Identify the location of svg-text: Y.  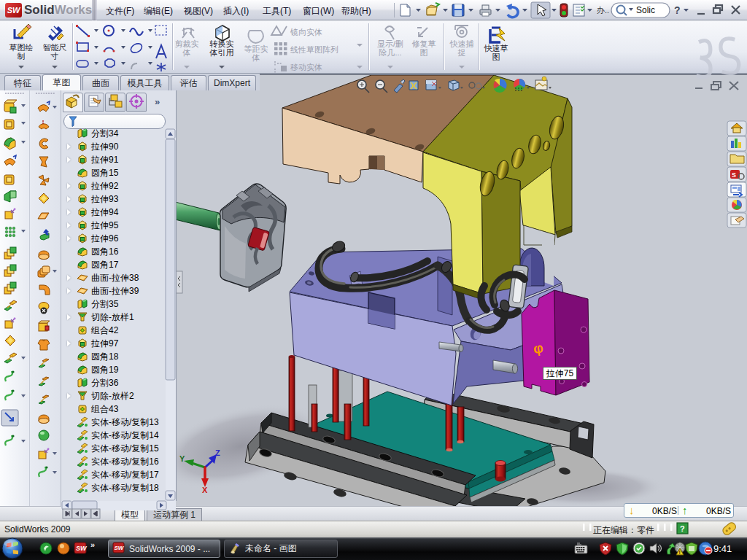
(182, 459).